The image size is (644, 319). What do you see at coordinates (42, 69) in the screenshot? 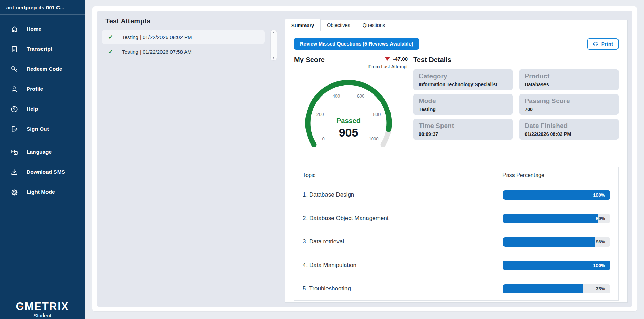
I see `sidebar-item-redeem-code: Redeem Code` at bounding box center [42, 69].